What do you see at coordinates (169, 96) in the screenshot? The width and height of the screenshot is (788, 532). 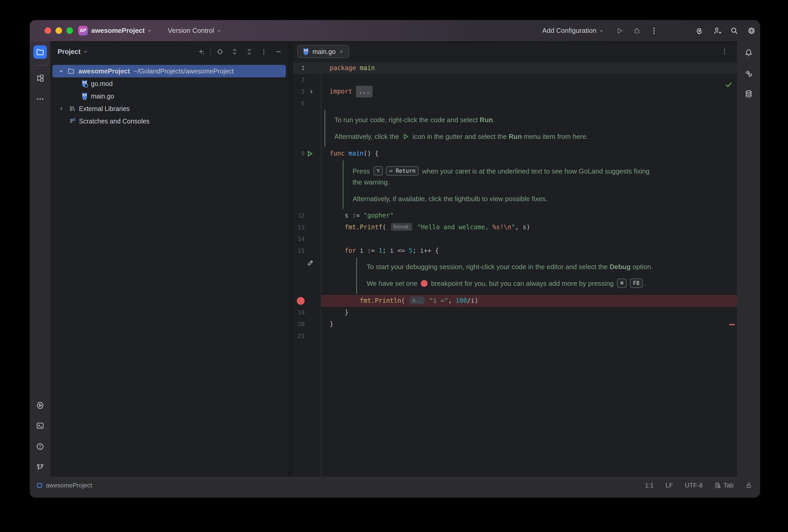 I see `tree-row-main-go: main.go` at bounding box center [169, 96].